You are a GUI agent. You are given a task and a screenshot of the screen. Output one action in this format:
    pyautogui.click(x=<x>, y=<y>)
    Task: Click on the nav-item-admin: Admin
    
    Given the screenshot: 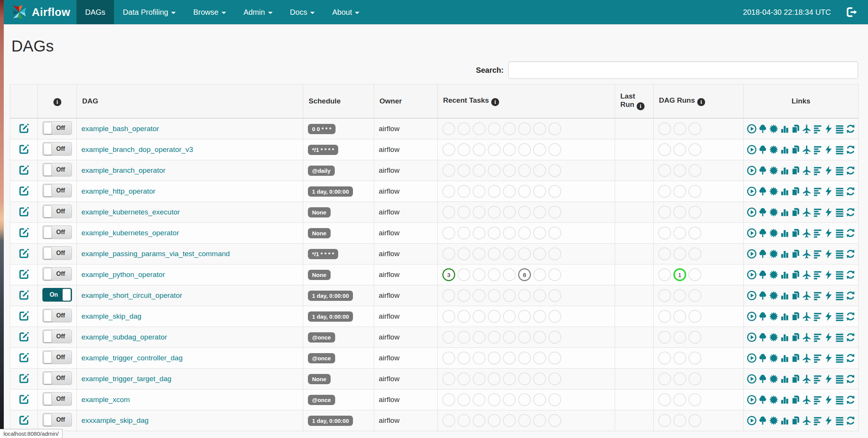 What is the action you would take?
    pyautogui.click(x=258, y=12)
    